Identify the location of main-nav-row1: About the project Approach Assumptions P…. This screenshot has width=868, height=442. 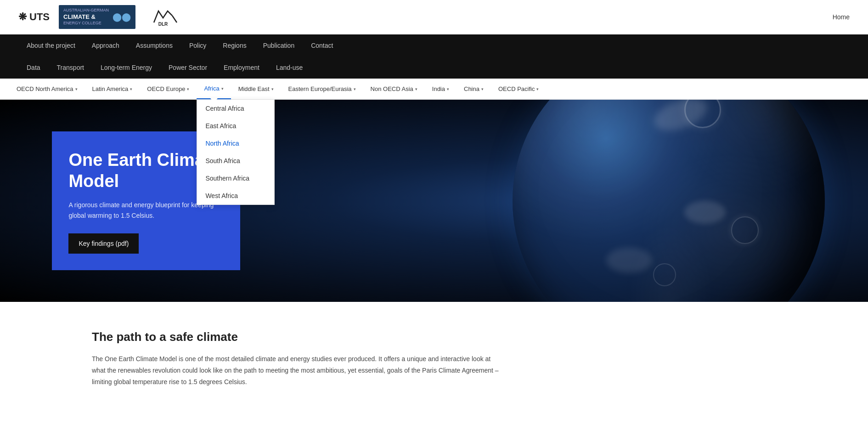
(434, 45).